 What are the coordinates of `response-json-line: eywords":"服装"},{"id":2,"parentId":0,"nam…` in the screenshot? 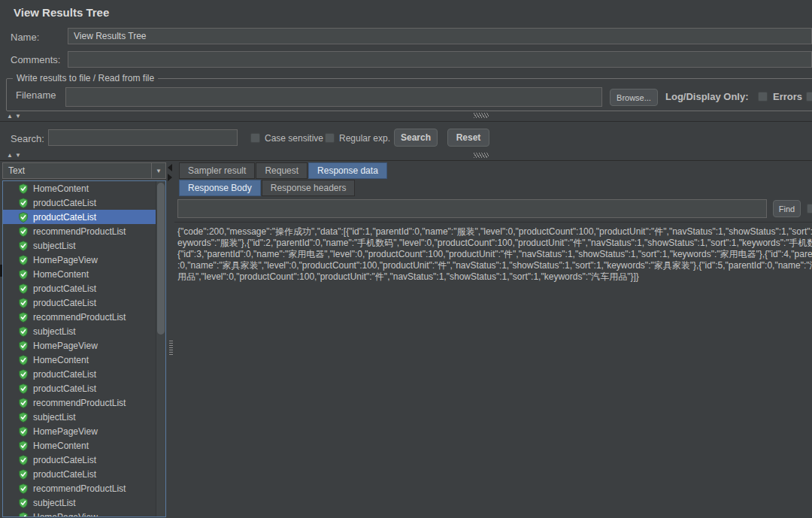 It's located at (495, 244).